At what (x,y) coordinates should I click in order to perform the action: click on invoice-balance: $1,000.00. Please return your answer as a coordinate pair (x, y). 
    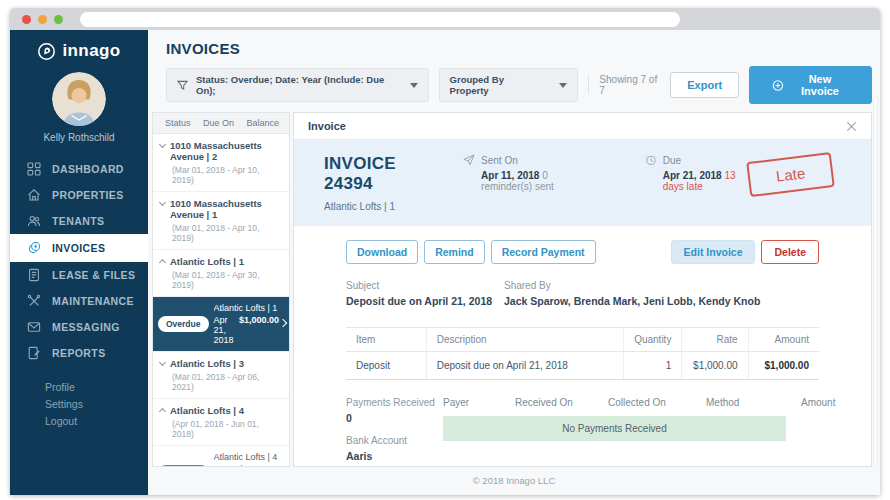
    Looking at the image, I should click on (259, 320).